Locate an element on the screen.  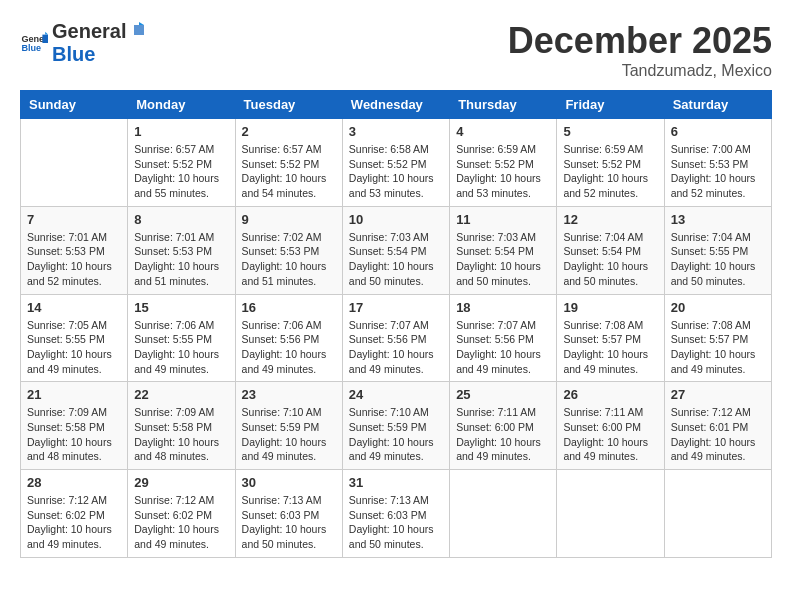
calendar-cell: 12Sunrise: 7:04 AM Sunset: 5:54 PM Dayli… is located at coordinates (610, 250).